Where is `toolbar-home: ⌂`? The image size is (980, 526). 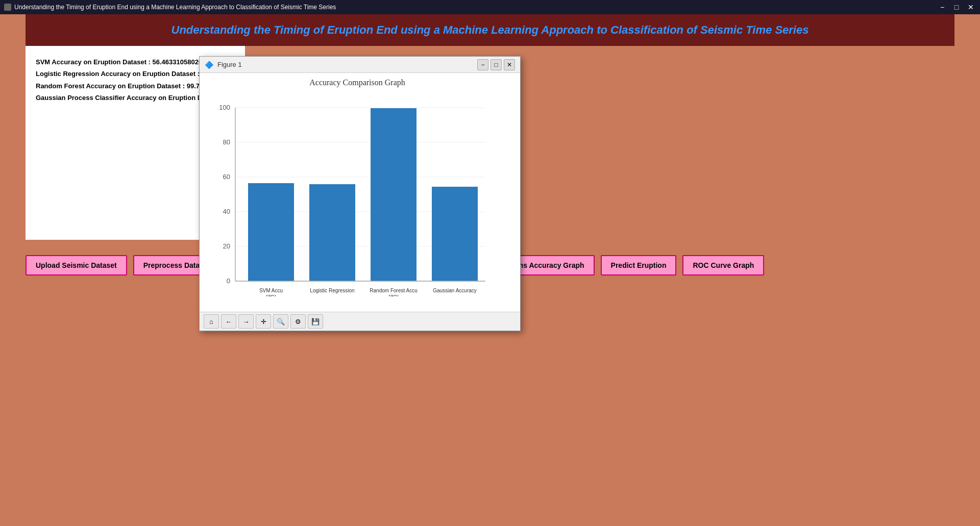 toolbar-home: ⌂ is located at coordinates (211, 321).